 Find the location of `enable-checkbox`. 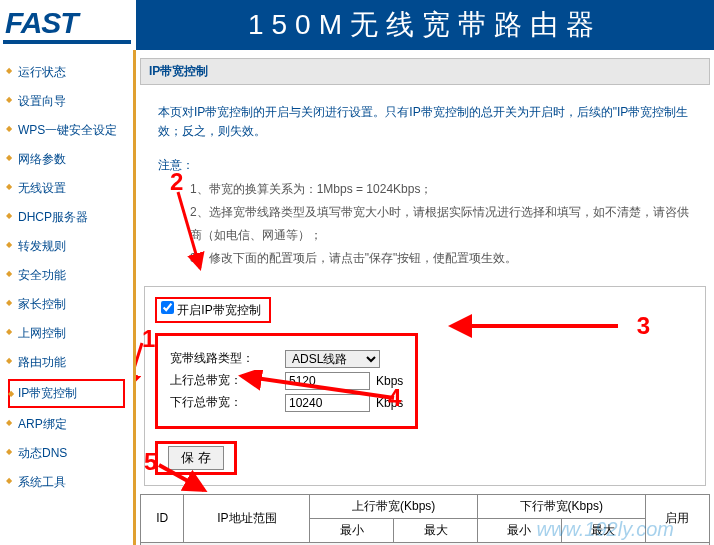

enable-checkbox is located at coordinates (168, 308).